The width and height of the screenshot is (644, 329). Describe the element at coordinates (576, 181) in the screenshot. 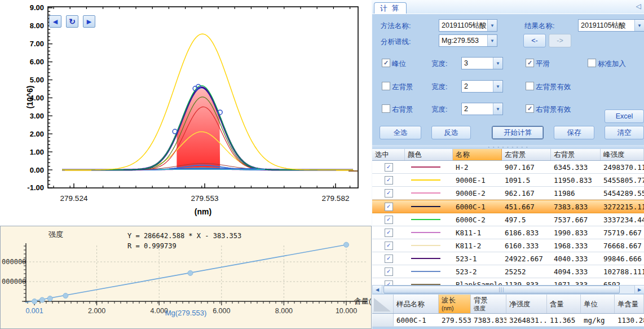

I see `cell-right-bg: 11950.833` at that location.